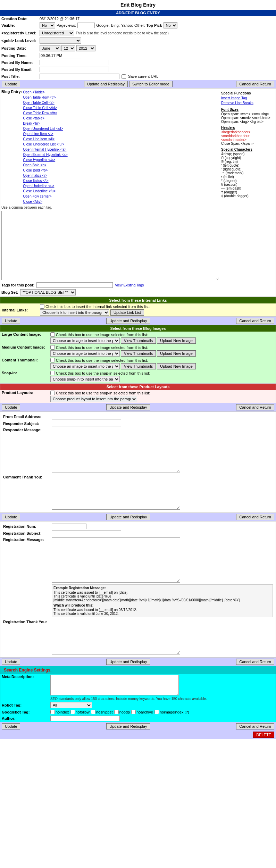 The image size is (276, 868). Describe the element at coordinates (255, 84) in the screenshot. I see `cancel-return-button-1: Cancel and Return` at that location.